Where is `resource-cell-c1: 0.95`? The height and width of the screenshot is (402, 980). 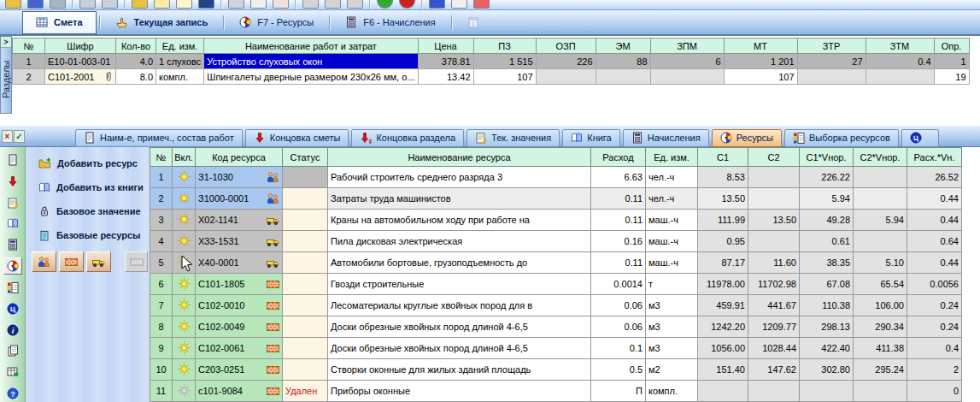
resource-cell-c1: 0.95 is located at coordinates (723, 241).